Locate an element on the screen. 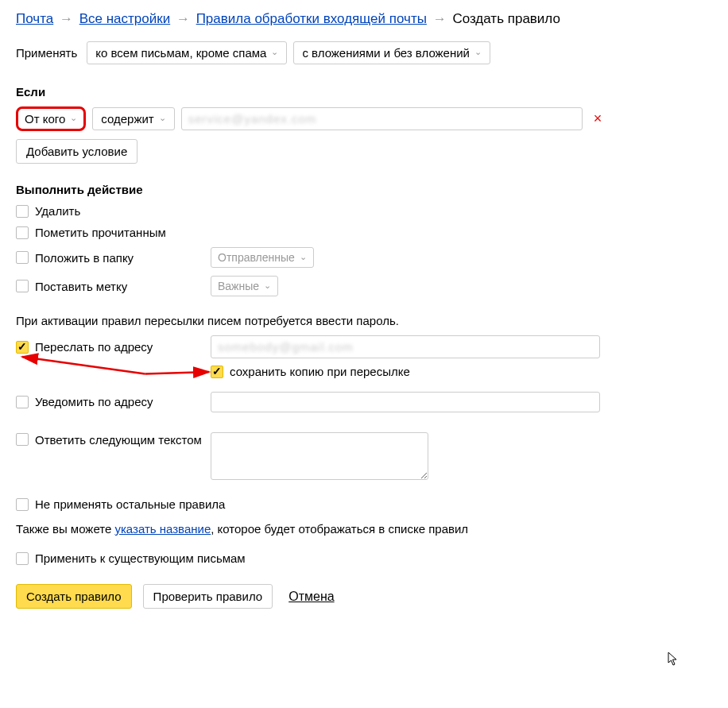 Image resolution: width=728 pixels, height=708 pixels. keep-copy-row: сохранить копию при пересылке is located at coordinates (461, 373).